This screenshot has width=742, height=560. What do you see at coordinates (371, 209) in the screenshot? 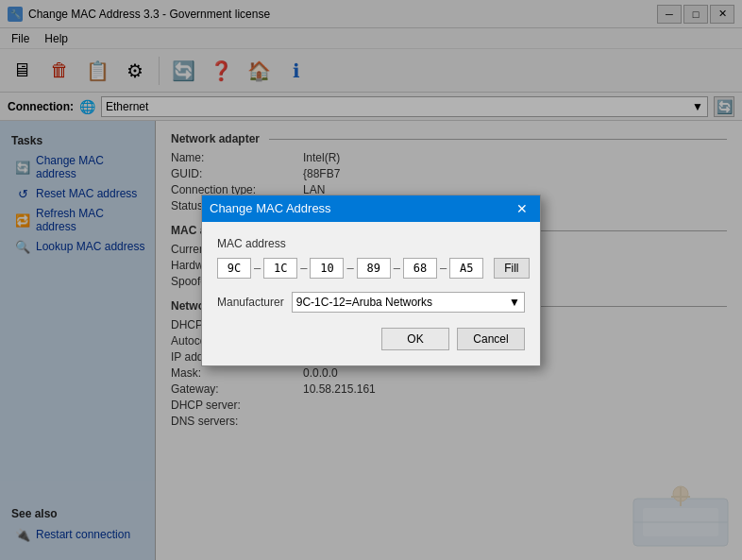
I see `modal-title-bar: Change MAC Address ✕` at bounding box center [371, 209].